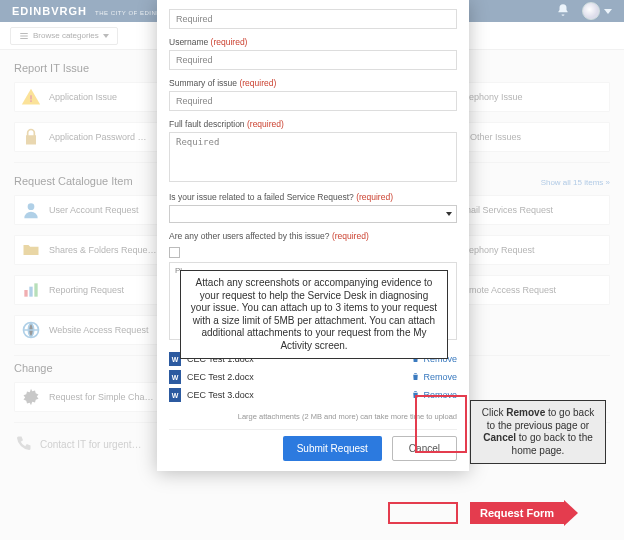 Image resolution: width=624 pixels, height=540 pixels. I want to click on section-catalogue-title: Request Catalogue Item, so click(74, 181).